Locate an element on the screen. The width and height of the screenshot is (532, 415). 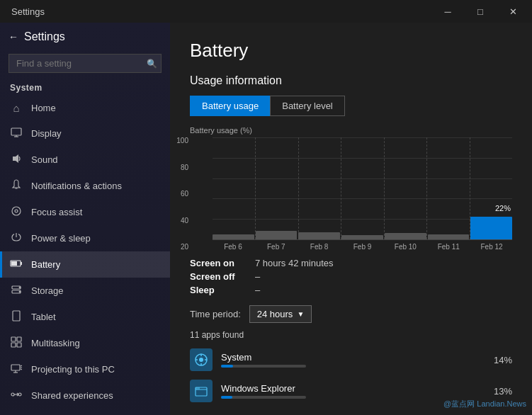
y-tick-100: 100 is located at coordinates (179, 141).